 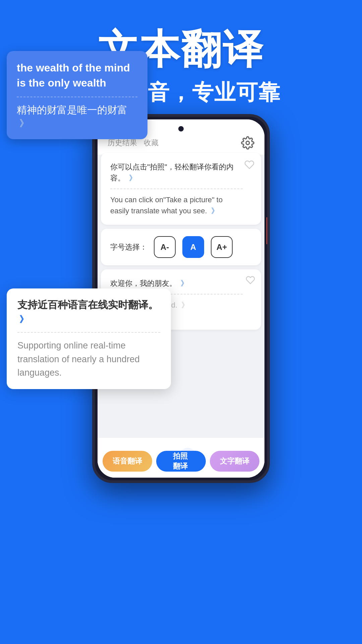 What do you see at coordinates (133, 143) in the screenshot?
I see `app-tabs: 历史结果 收藏` at bounding box center [133, 143].